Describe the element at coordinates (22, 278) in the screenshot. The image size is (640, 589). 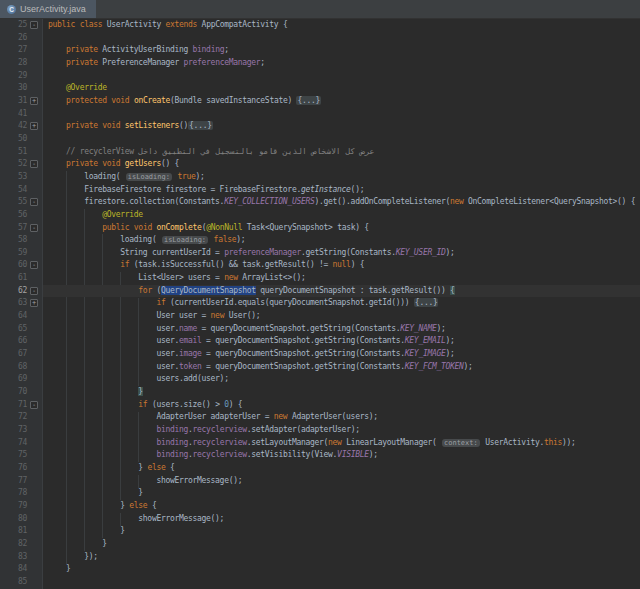
I see `gutter: 61` at that location.